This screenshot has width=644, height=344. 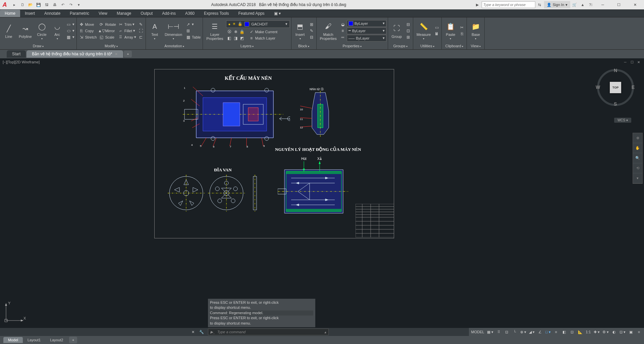 What do you see at coordinates (424, 31) in the screenshot?
I see `measure-button: 📏Measure▾` at bounding box center [424, 31].